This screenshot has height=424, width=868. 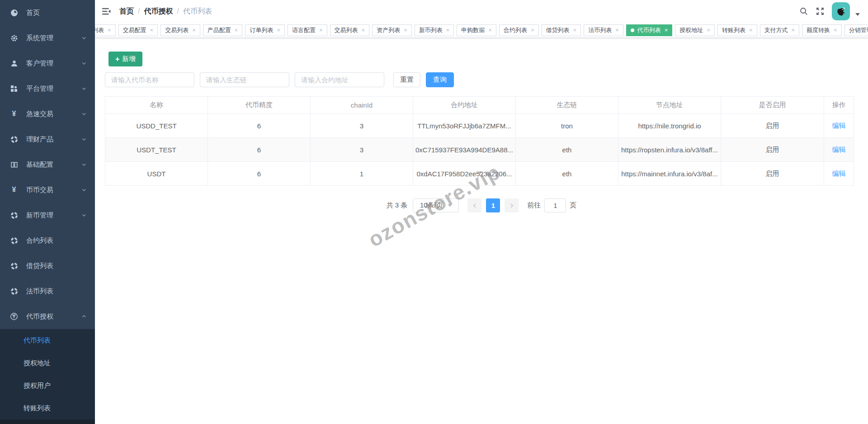 I want to click on avatar, so click(x=841, y=11).